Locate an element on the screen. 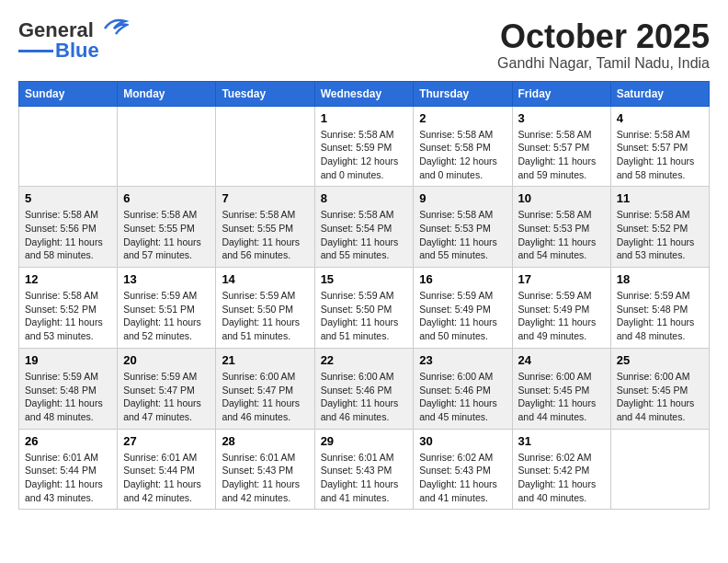  day-info: Sunrise: 5:58 AMSunset: 5:58 PMDaylight:… is located at coordinates (462, 155).